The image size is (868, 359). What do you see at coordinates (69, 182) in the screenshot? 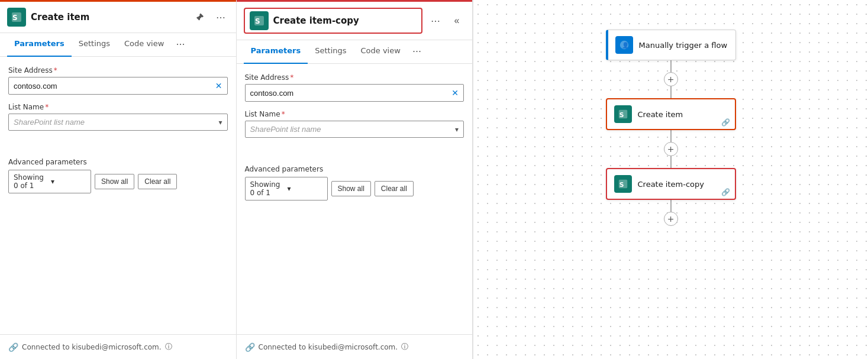
I see `adv-chevron-1: ▾` at bounding box center [69, 182].